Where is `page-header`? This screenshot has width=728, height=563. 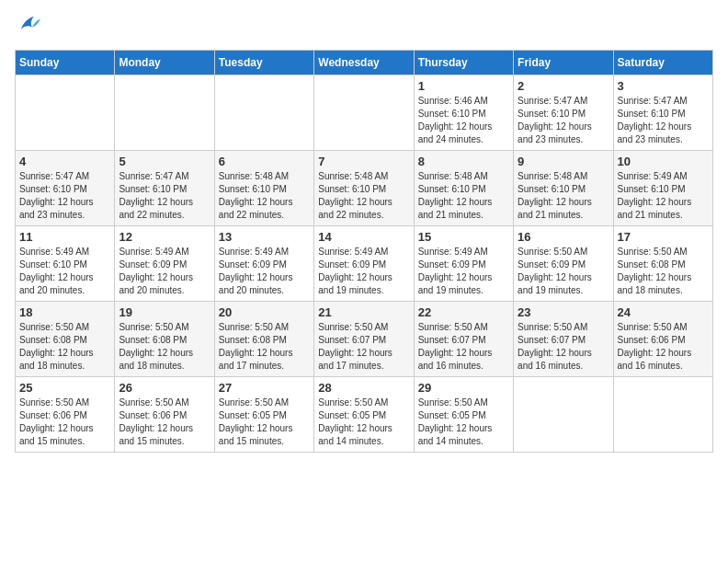 page-header is located at coordinates (364, 28).